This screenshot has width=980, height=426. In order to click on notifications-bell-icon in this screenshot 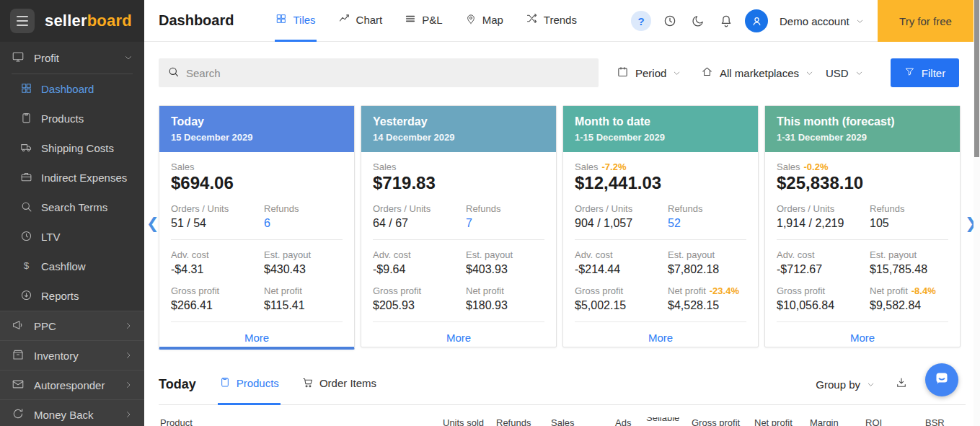, I will do `click(726, 21)`.